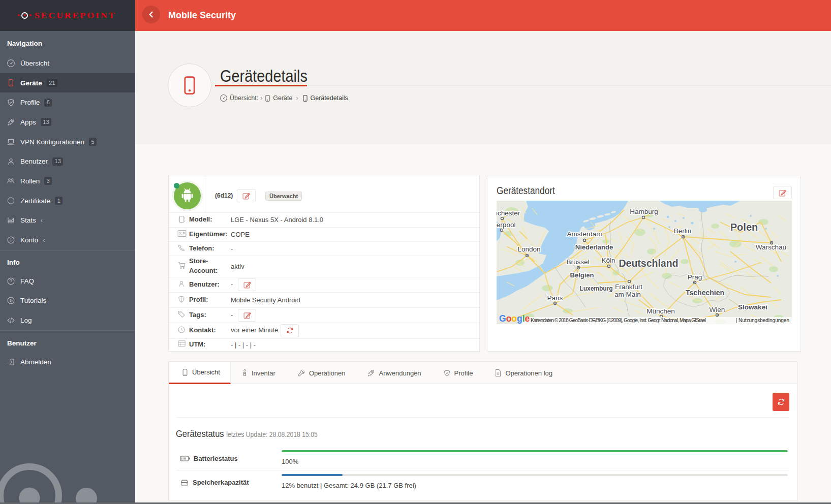  I want to click on svg-text: am Main, so click(628, 295).